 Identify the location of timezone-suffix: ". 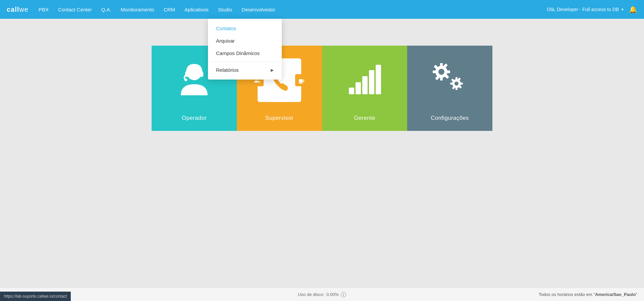
(637, 295).